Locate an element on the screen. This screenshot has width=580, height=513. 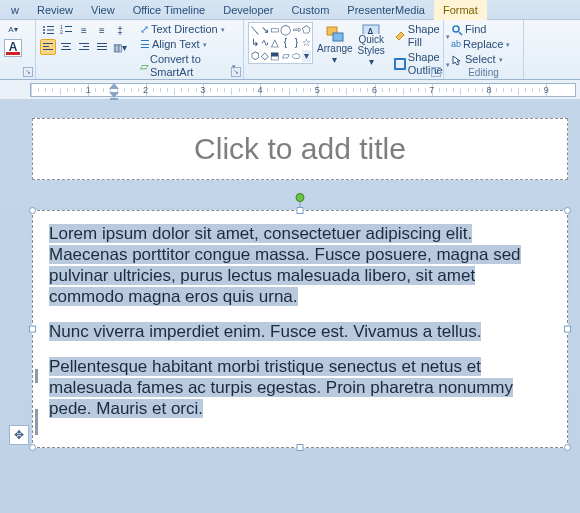
align-text-label: Align Text is located at coordinates (176, 44).